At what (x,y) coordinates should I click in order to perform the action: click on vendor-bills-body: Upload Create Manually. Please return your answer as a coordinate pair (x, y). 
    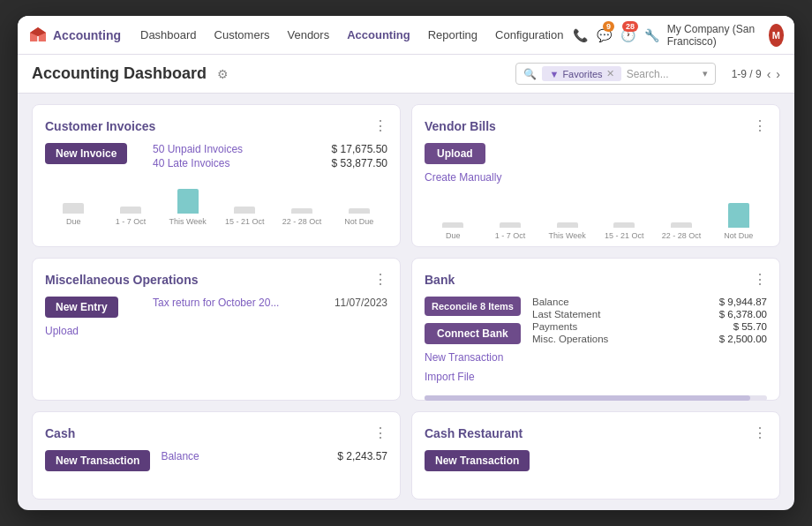
    Looking at the image, I should click on (596, 163).